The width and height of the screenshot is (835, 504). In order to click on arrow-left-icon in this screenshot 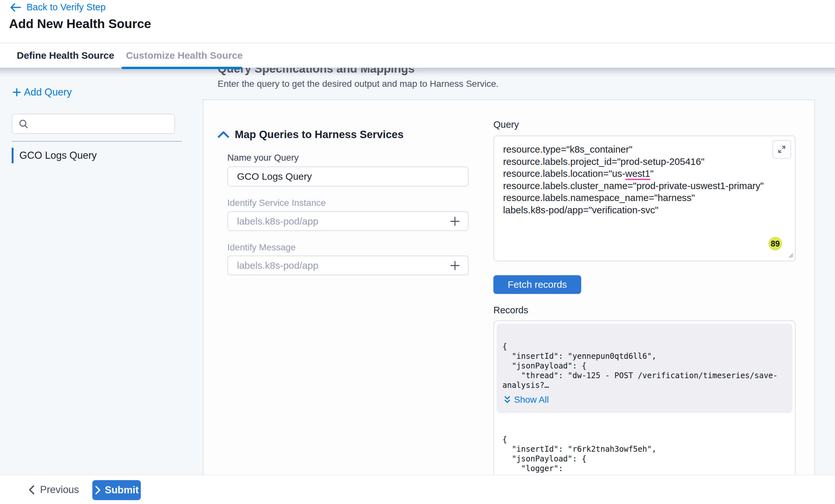, I will do `click(16, 7)`.